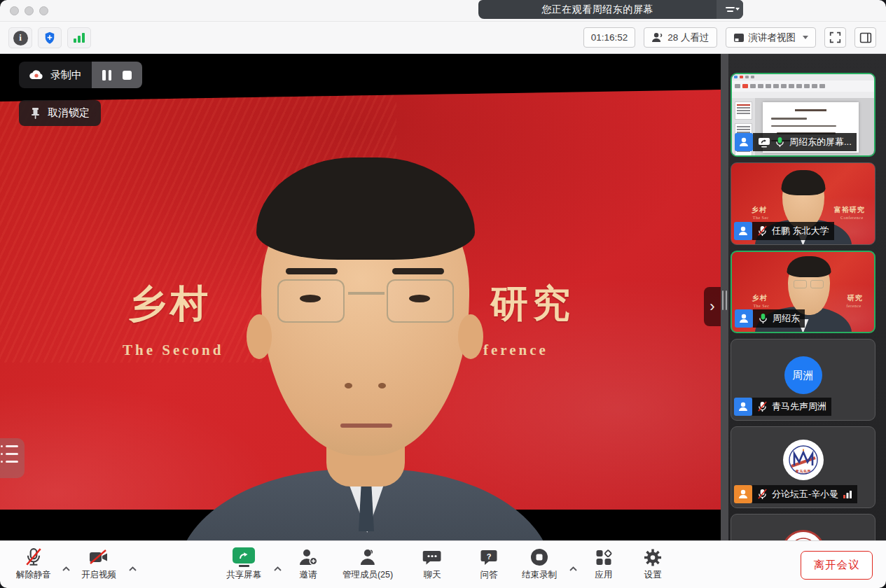 The height and width of the screenshot is (588, 886). Describe the element at coordinates (835, 38) in the screenshot. I see `fullscreen-button` at that location.